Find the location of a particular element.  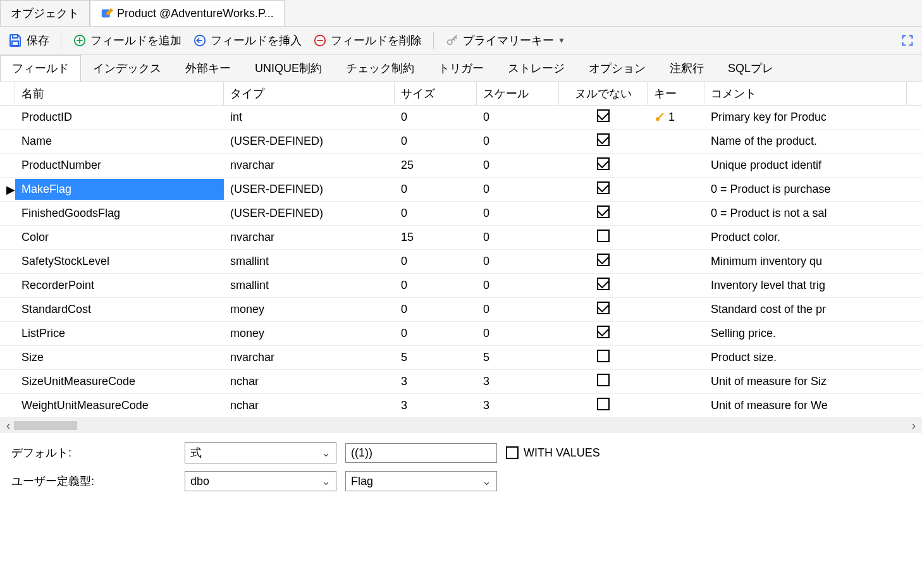

cell-comment: Unique product identif is located at coordinates (806, 166).